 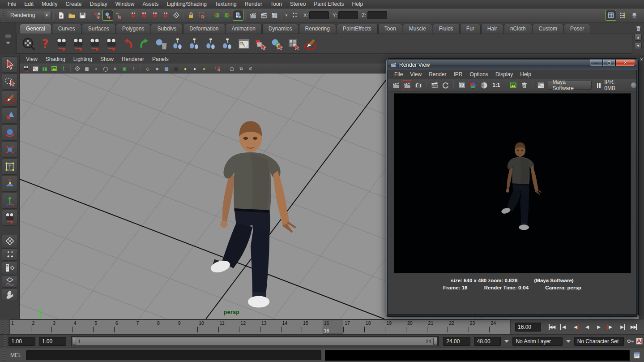 What do you see at coordinates (10, 268) in the screenshot?
I see `layout-outliner-persp-icon` at bounding box center [10, 268].